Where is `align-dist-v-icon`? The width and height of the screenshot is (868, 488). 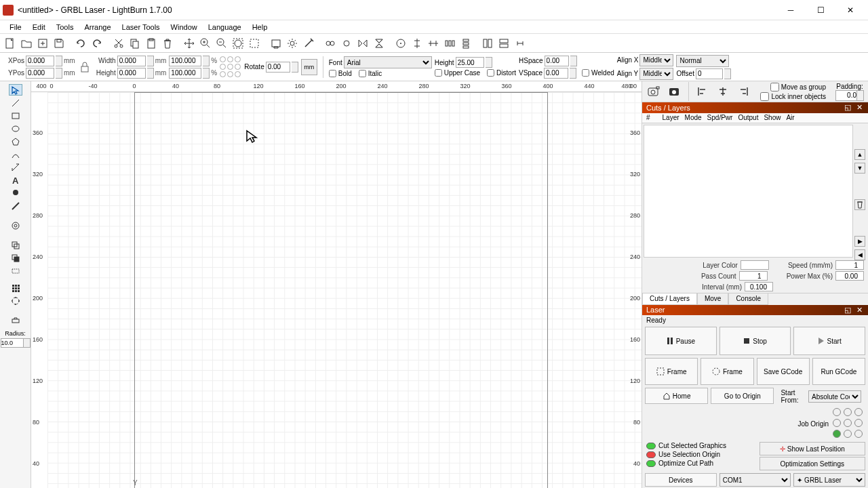 align-dist-v-icon is located at coordinates (466, 43).